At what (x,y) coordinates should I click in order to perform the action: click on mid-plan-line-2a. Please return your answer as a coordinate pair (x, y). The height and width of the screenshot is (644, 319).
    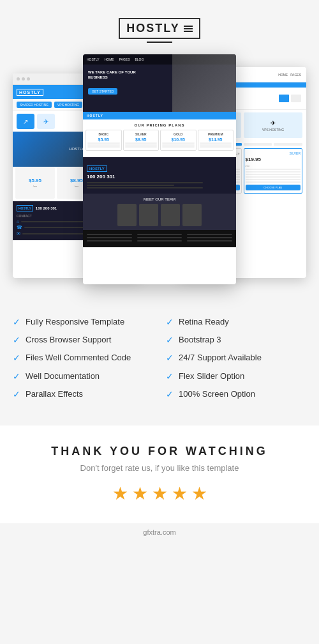
    Looking at the image, I should click on (142, 143).